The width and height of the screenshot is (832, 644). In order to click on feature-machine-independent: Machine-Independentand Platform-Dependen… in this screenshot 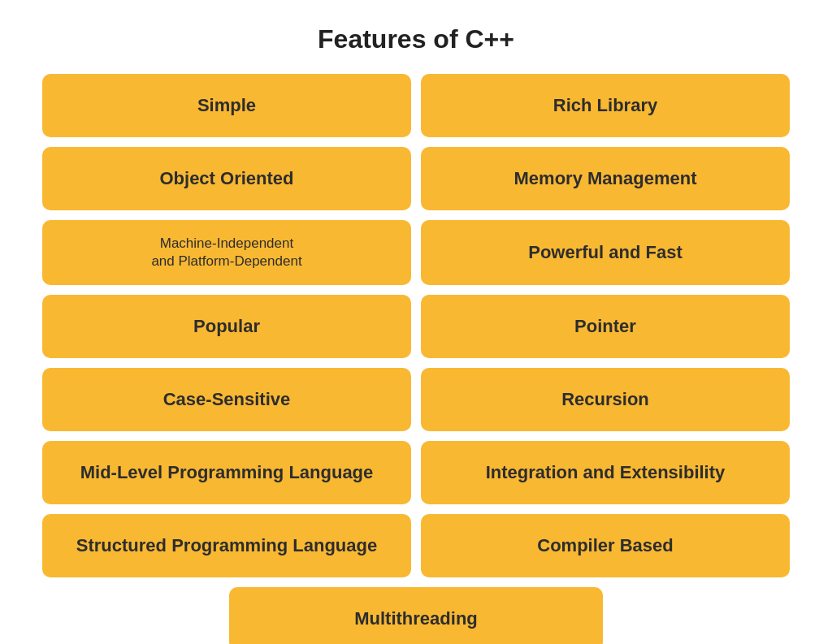, I will do `click(227, 253)`.